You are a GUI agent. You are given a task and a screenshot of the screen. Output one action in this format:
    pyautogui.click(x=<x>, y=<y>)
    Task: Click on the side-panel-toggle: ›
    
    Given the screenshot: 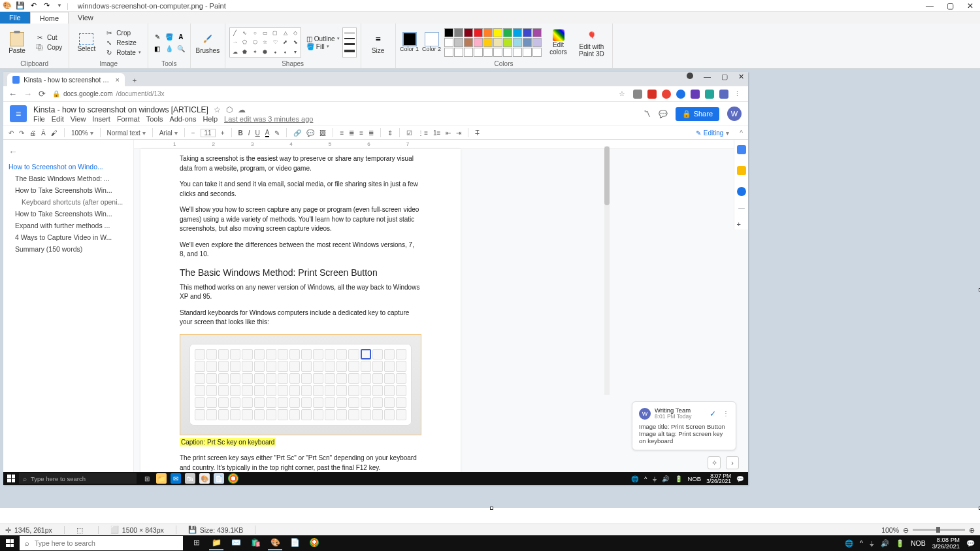 What is the action you would take?
    pyautogui.click(x=732, y=463)
    